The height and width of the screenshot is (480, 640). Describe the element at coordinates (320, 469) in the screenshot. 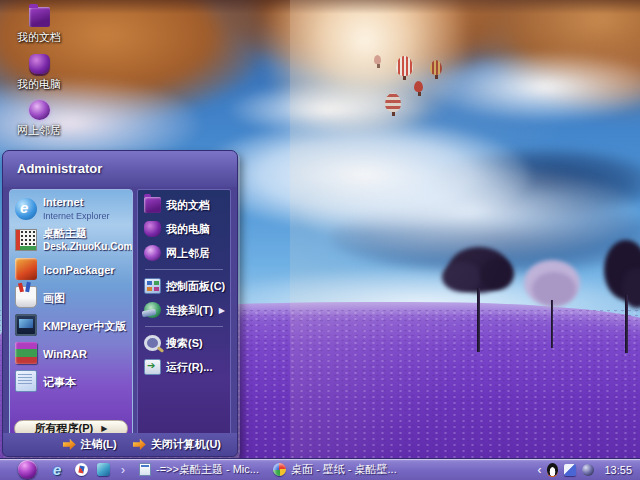

I see `taskbar: e › -=>>桌酷主题 - Mic... 桌面 - 壁纸 - 桌酷壁... ‹…` at that location.